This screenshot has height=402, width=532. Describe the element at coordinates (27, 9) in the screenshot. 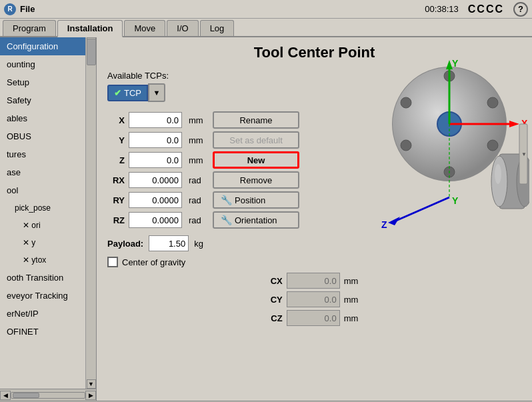

I see `file-label: File` at that location.